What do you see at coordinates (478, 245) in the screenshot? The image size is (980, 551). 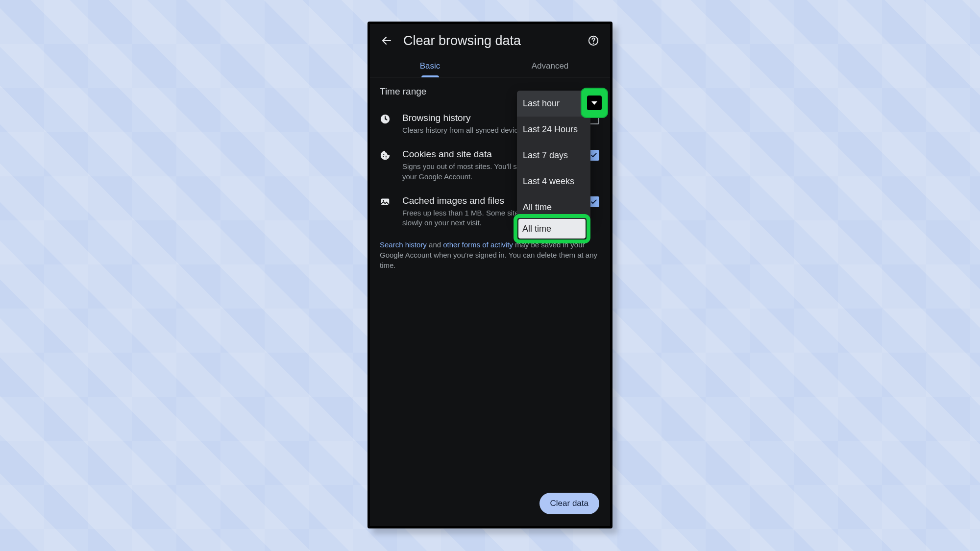 I see `link-other-activity: other forms of activity` at bounding box center [478, 245].